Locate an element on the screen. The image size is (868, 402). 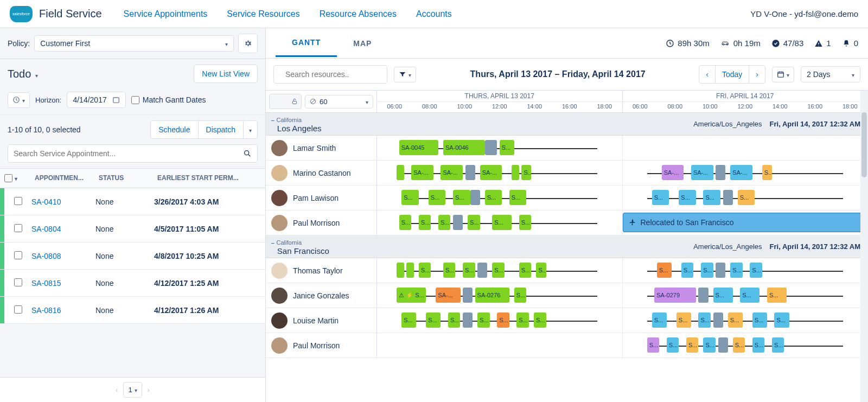
resource-cell: Thomas Taylor is located at coordinates (321, 270).